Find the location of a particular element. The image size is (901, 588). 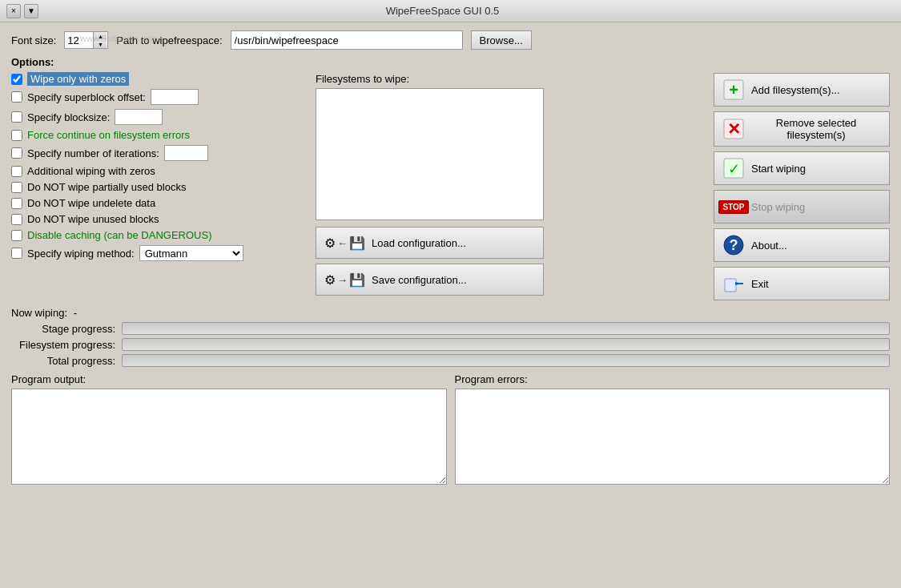

remove-filesystem-label: Remove selected filesystem(s) is located at coordinates (816, 129).